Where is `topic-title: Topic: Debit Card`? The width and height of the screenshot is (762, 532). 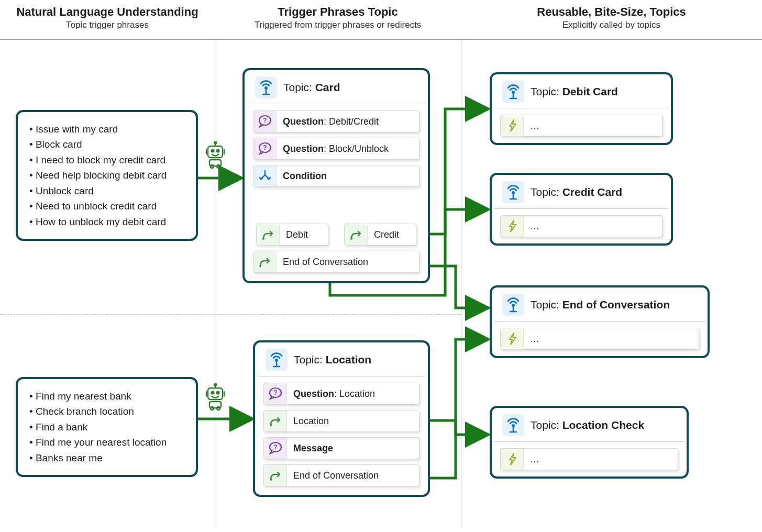
topic-title: Topic: Debit Card is located at coordinates (574, 92).